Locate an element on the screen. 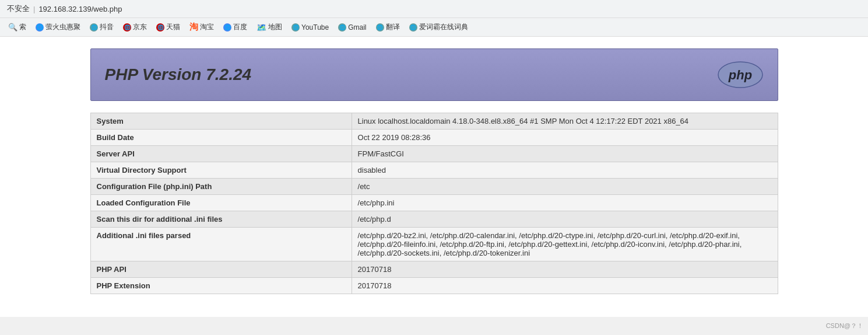 The height and width of the screenshot is (335, 868). bookmark-gmail-label: Gmail is located at coordinates (357, 27).